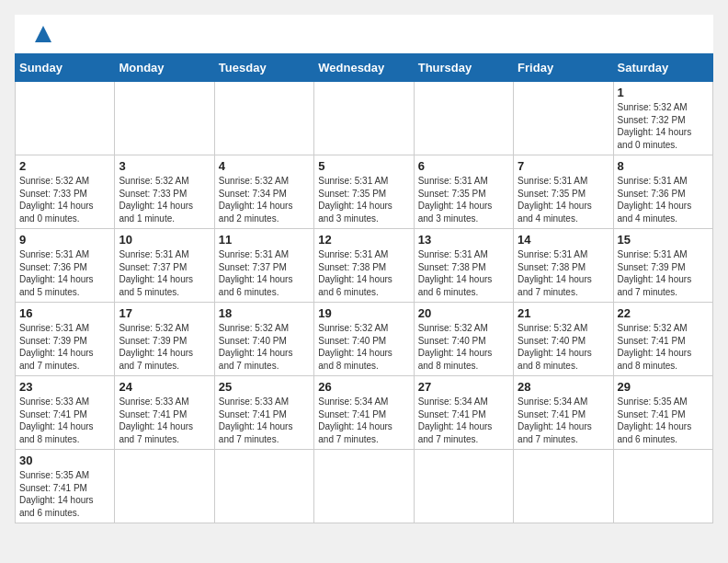 Image resolution: width=728 pixels, height=563 pixels. What do you see at coordinates (164, 313) in the screenshot?
I see `day-number: 17` at bounding box center [164, 313].